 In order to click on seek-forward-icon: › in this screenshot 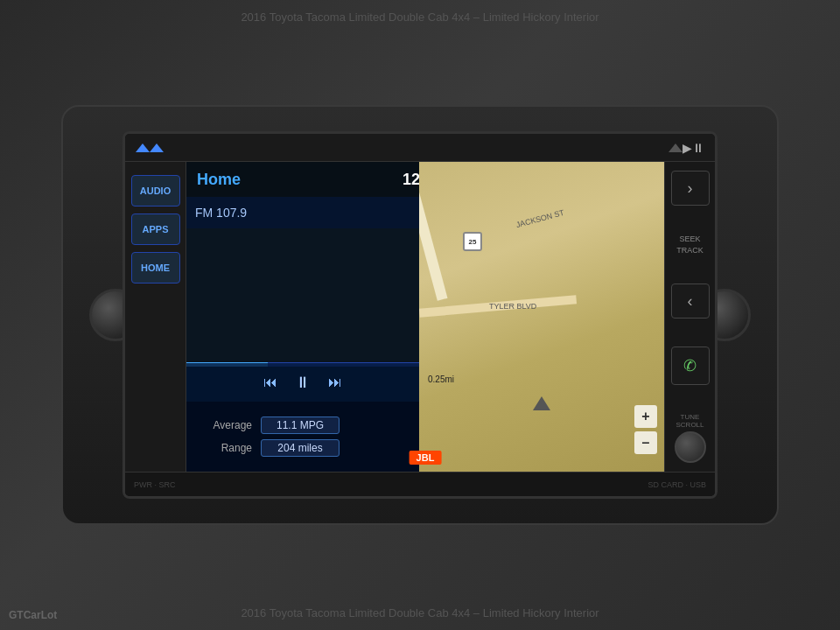, I will do `click(690, 189)`.